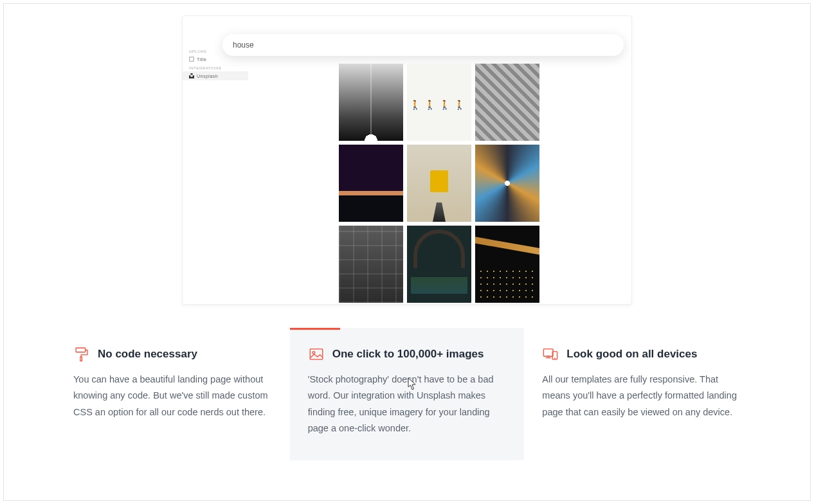  I want to click on paint-roller-icon, so click(82, 354).